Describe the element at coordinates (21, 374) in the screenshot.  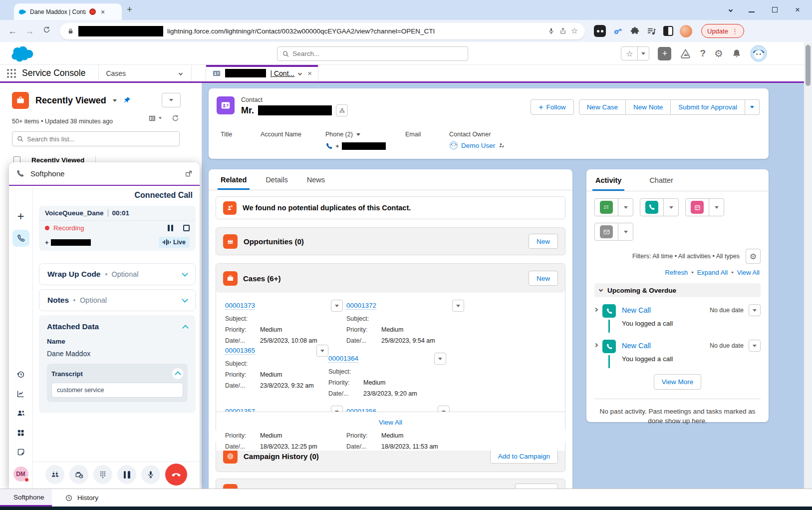
I see `call-history-icon` at that location.